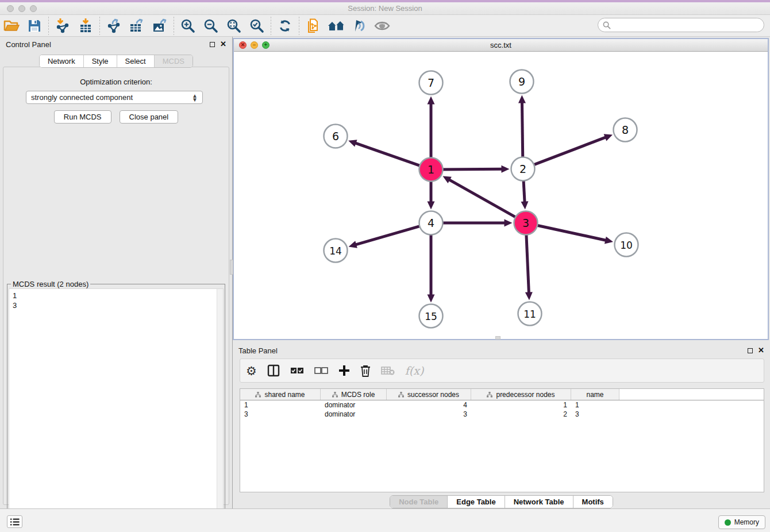  Describe the element at coordinates (257, 26) in the screenshot. I see `zoom-selected-icon` at that location.